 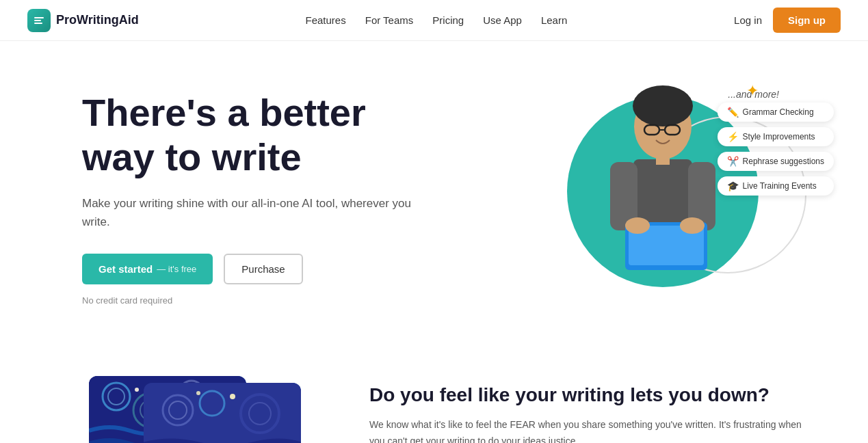 What do you see at coordinates (733, 186) in the screenshot?
I see `training-icon: 🎓` at bounding box center [733, 186].